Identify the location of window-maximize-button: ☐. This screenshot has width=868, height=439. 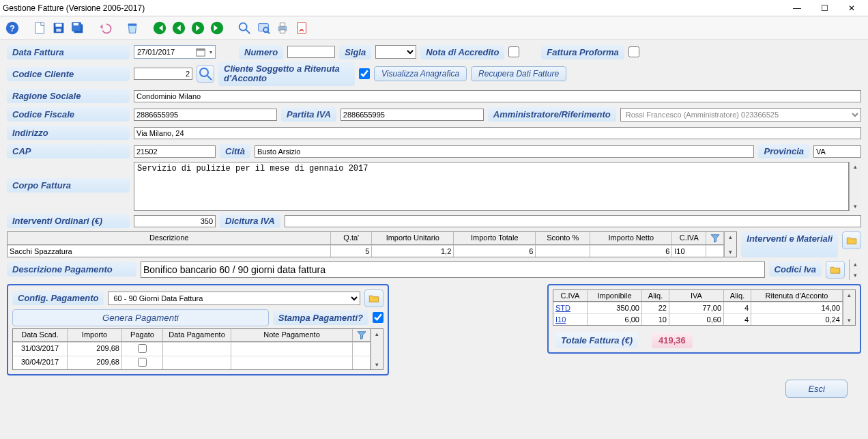
(824, 8).